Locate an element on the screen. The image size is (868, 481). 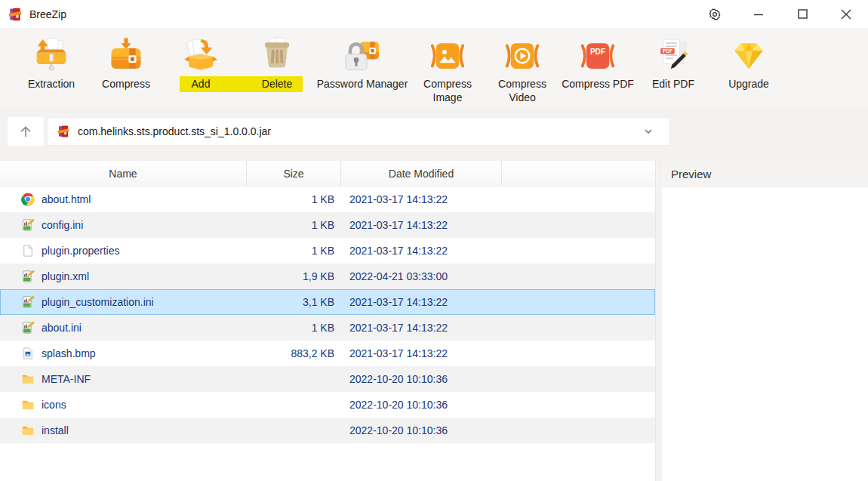
toolbar-label-compress-image: Compress Image is located at coordinates (448, 91).